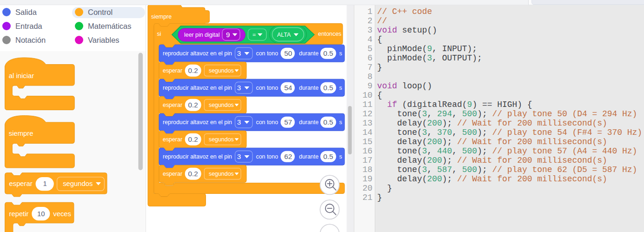  What do you see at coordinates (288, 122) in the screenshot?
I see `svg-text: 57` at bounding box center [288, 122].